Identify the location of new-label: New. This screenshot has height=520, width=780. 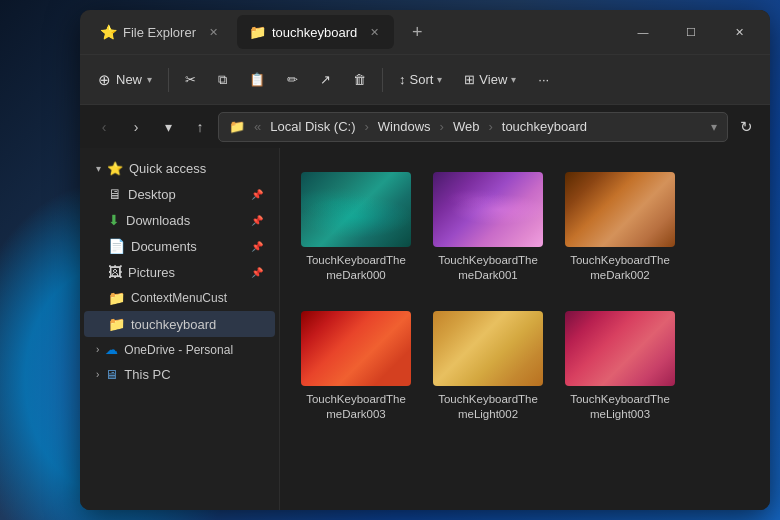
(129, 80).